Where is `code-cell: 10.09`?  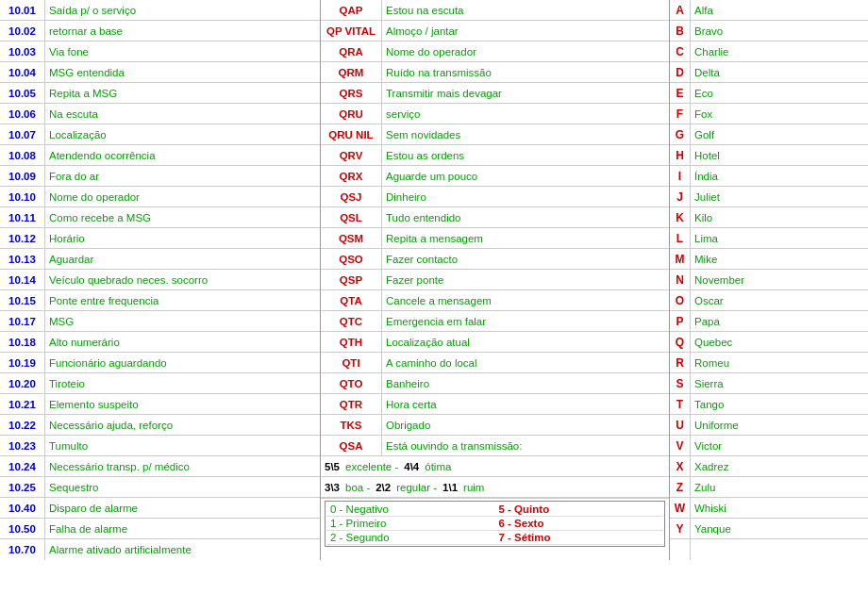
code-cell: 10.09 is located at coordinates (23, 175).